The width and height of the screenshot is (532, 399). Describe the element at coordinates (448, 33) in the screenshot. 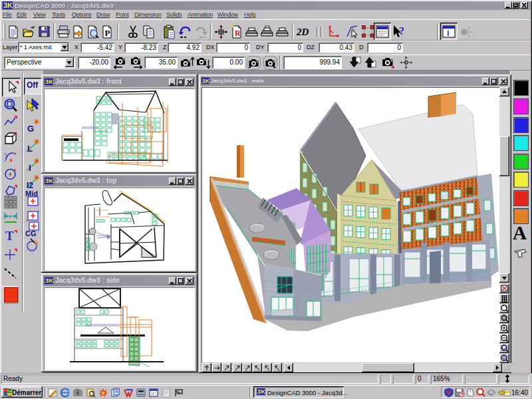

I see `svg-text: i` at that location.